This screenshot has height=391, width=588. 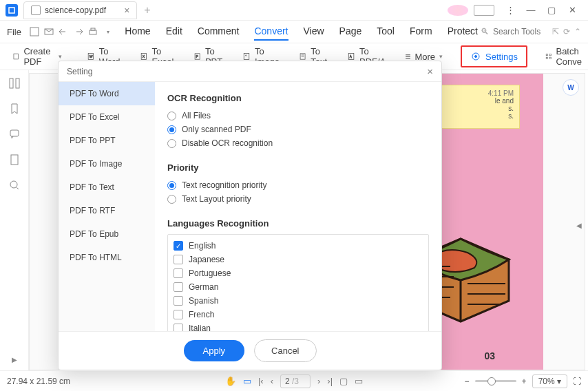 What do you see at coordinates (178, 315) in the screenshot?
I see `chk-french` at bounding box center [178, 315].